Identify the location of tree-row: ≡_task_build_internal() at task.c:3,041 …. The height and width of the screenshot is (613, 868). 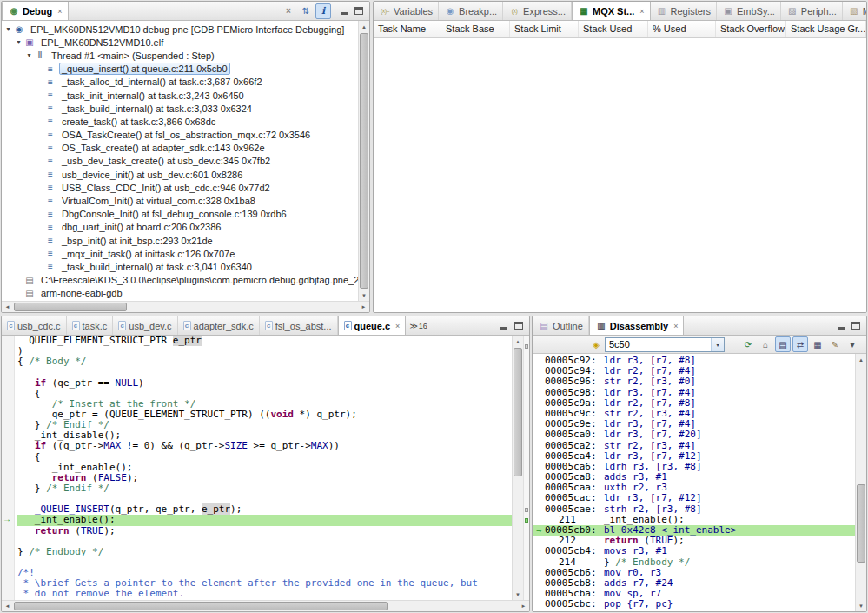
(180, 266).